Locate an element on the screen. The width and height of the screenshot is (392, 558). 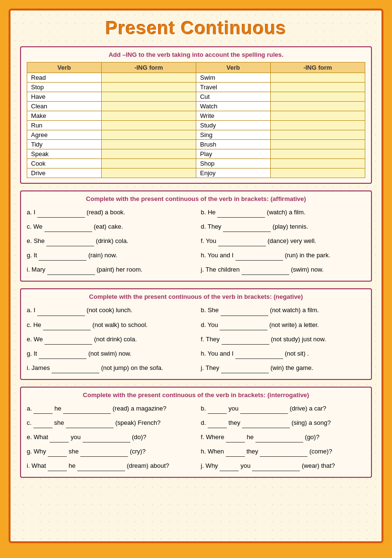
table-row: Speak Play is located at coordinates (196, 154).